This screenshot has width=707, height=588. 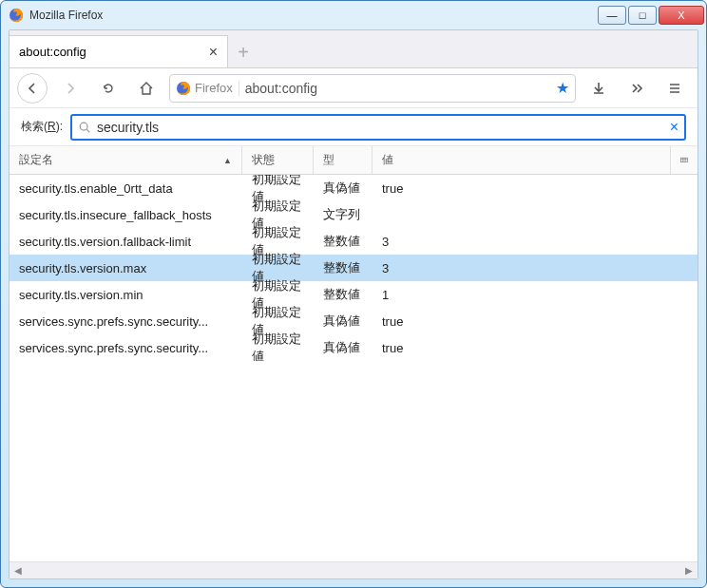 What do you see at coordinates (599, 88) in the screenshot?
I see `downloads-button` at bounding box center [599, 88].